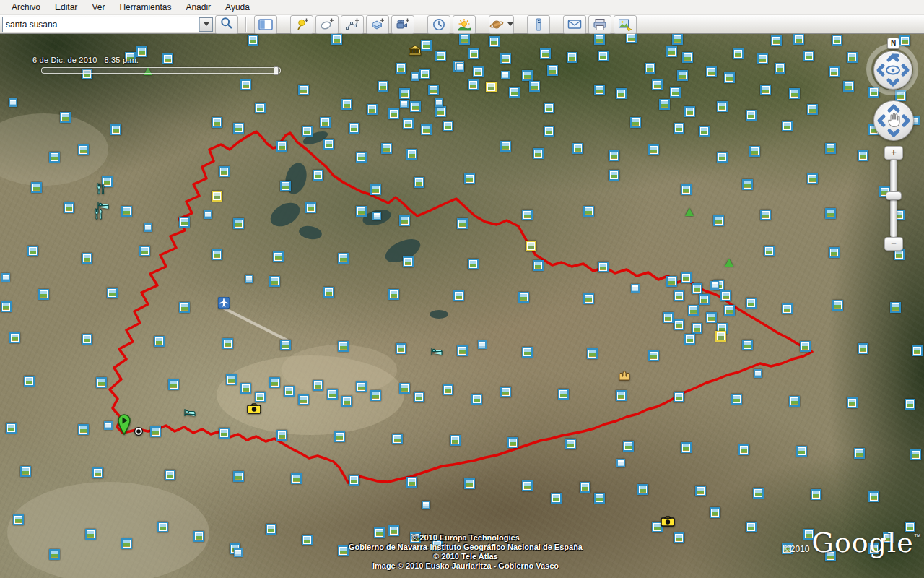 The width and height of the screenshot is (924, 578). I want to click on record-tour-button, so click(403, 25).